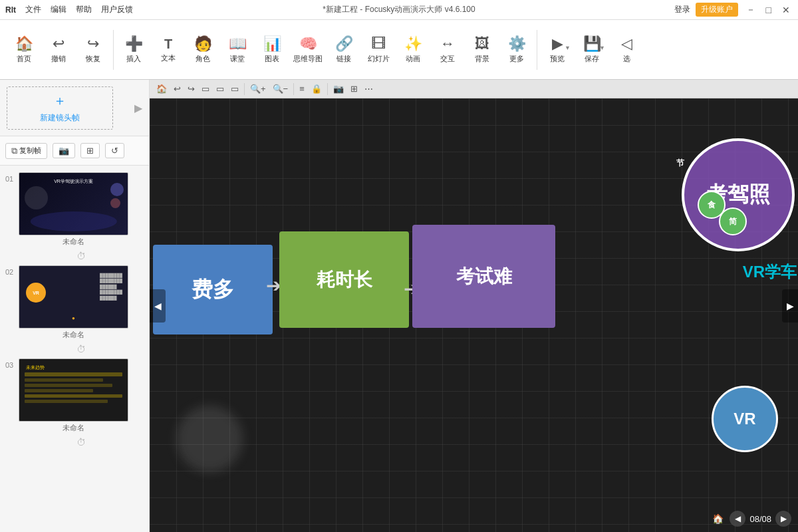 The width and height of the screenshot is (798, 532). What do you see at coordinates (81, 442) in the screenshot?
I see `sep-icon-3: ⏱` at bounding box center [81, 442].